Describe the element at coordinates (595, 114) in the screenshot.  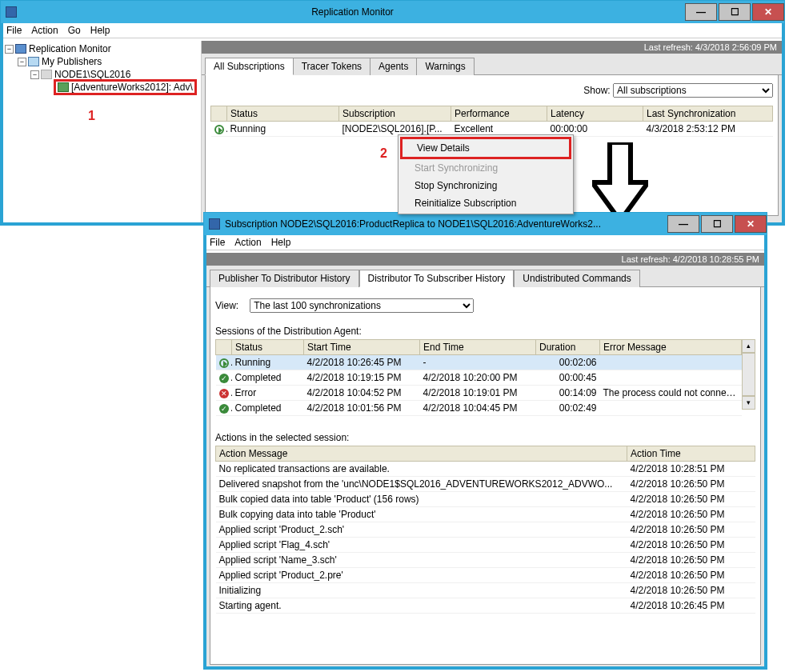
I see `col-latency: Latency` at that location.